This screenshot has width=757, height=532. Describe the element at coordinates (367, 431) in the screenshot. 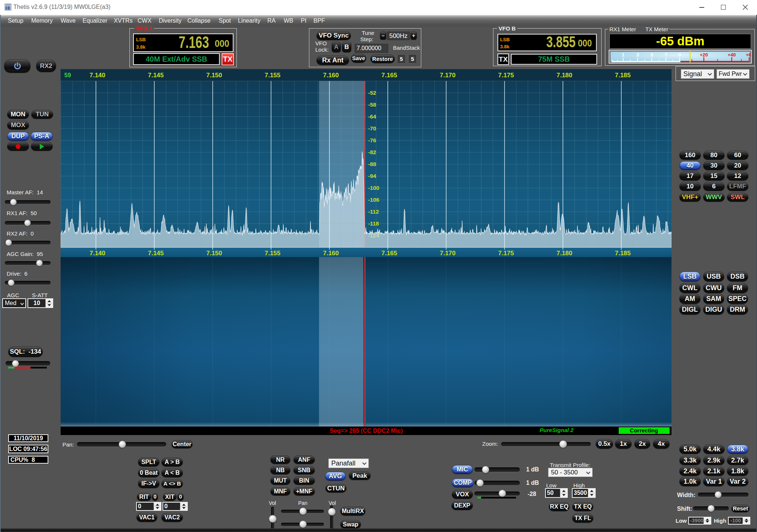

I see `svg-text: Seq=> 265 (CC DDC2 Mic)` at that location.